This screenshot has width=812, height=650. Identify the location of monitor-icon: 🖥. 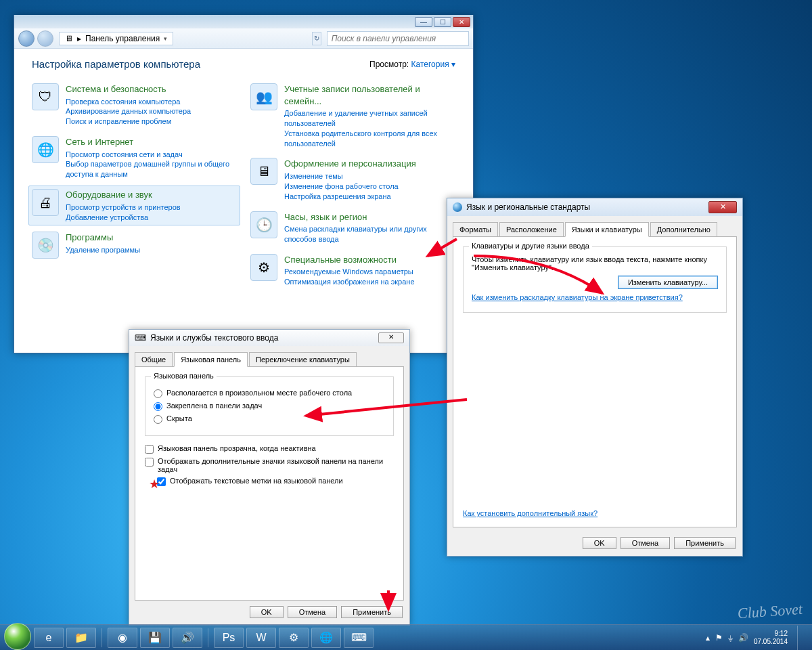
(264, 171).